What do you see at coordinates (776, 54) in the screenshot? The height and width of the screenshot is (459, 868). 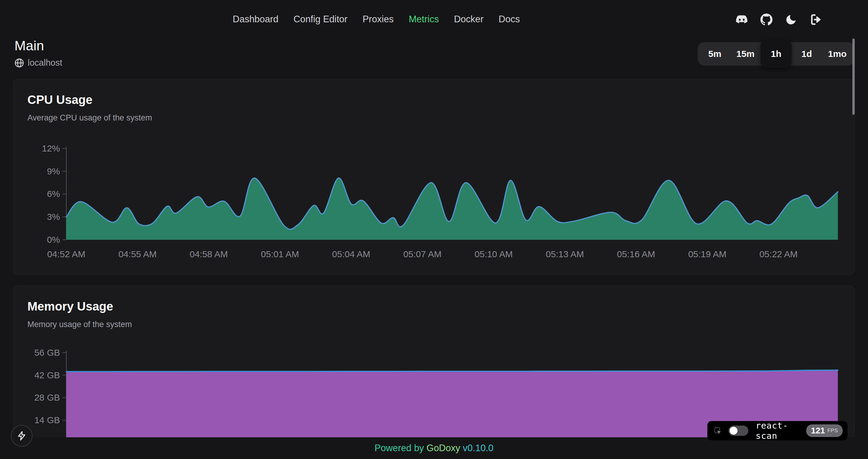 I see `time-range-selector: 5m 15m 1h 1d 1mo` at bounding box center [776, 54].